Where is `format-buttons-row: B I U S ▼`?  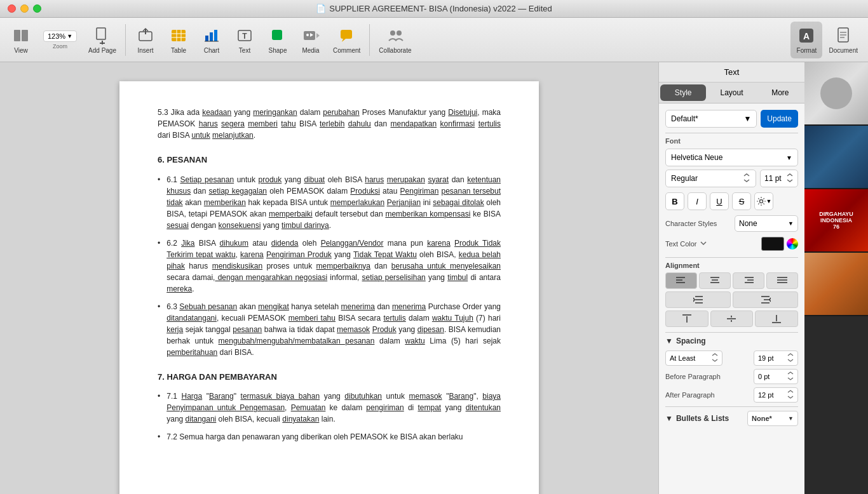 format-buttons-row: B I U S ▼ is located at coordinates (732, 201).